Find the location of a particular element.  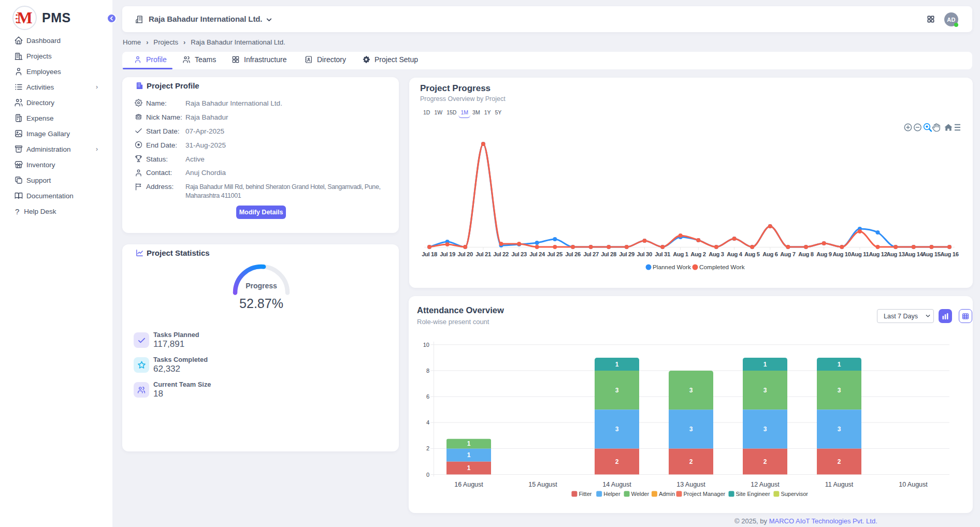

svg-text: Aug 1 is located at coordinates (681, 254).